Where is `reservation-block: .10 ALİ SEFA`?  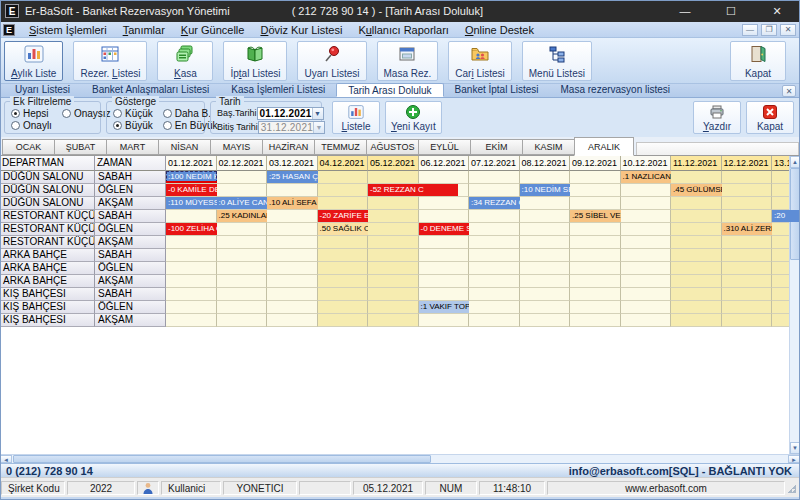 reservation-block: .10 ALİ SEFA is located at coordinates (292, 203).